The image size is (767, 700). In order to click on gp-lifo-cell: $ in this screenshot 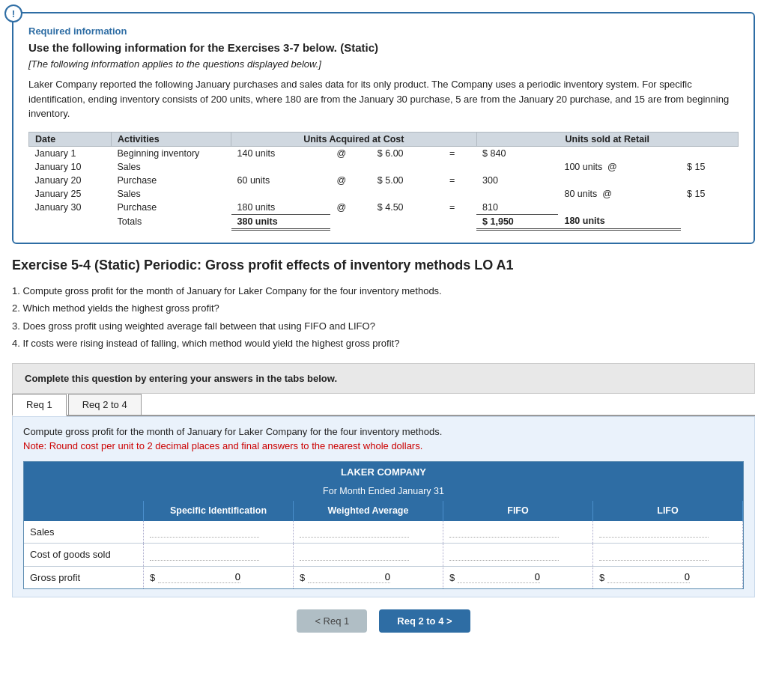, I will do `click(668, 578)`.